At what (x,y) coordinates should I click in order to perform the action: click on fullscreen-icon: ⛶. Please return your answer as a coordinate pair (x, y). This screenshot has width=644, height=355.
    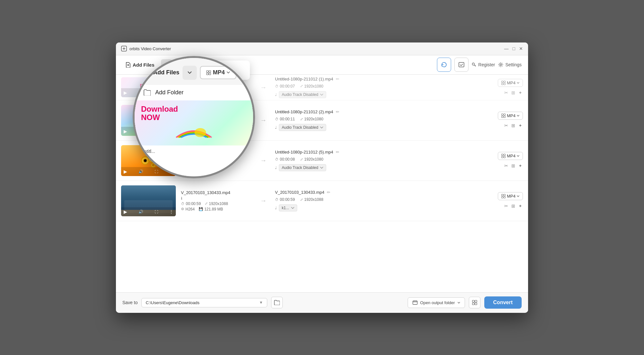
    Looking at the image, I should click on (156, 212).